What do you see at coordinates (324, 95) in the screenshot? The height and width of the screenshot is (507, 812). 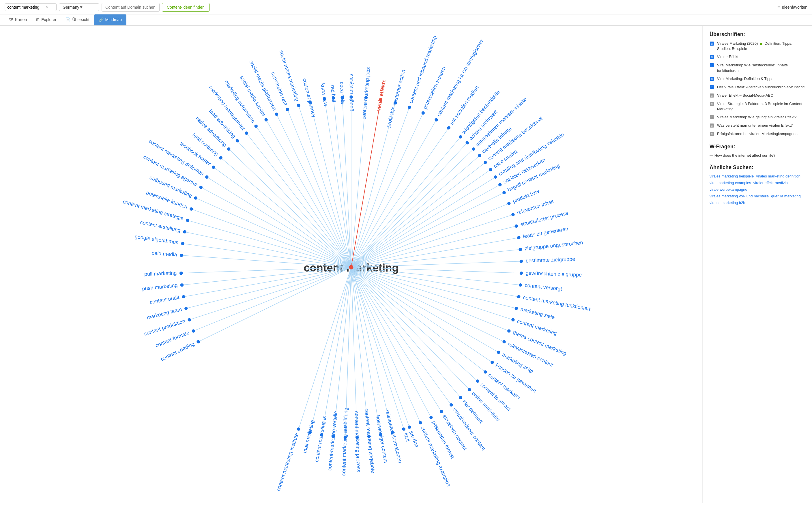 I see `svg-text: know how` at bounding box center [324, 95].